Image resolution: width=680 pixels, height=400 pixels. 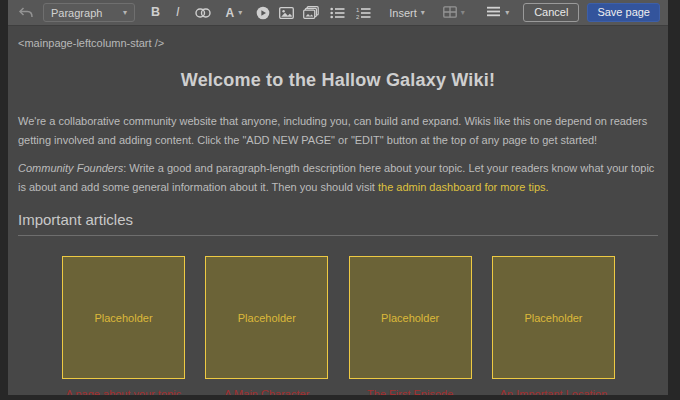 I want to click on article-figure: Placeholder A Main Character, so click(x=266, y=326).